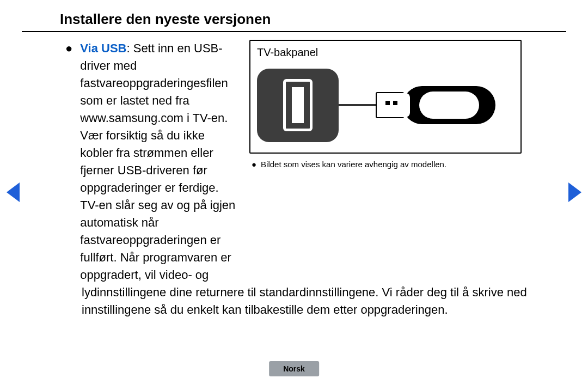 The width and height of the screenshot is (588, 384). What do you see at coordinates (13, 192) in the screenshot?
I see `prev-page-arrow-icon` at bounding box center [13, 192].